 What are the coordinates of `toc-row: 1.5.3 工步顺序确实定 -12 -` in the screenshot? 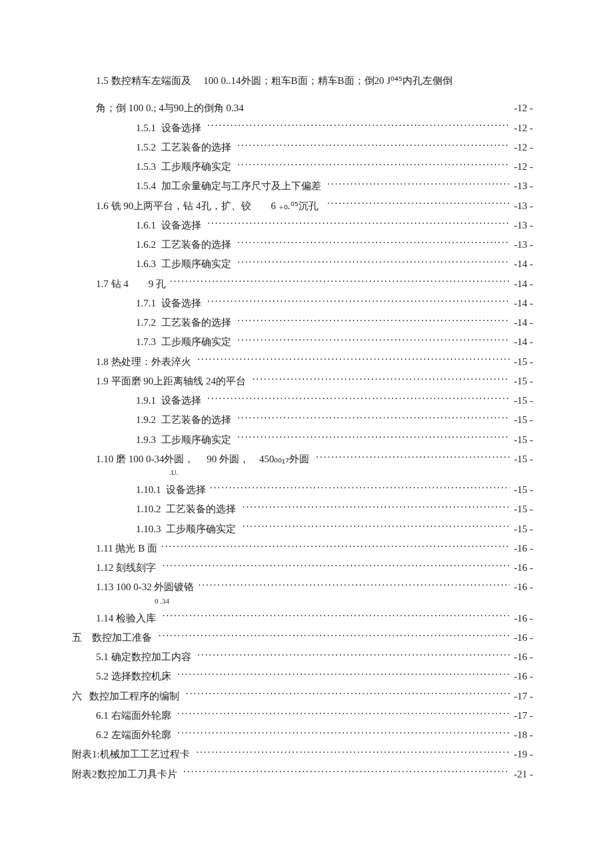 It's located at (303, 167).